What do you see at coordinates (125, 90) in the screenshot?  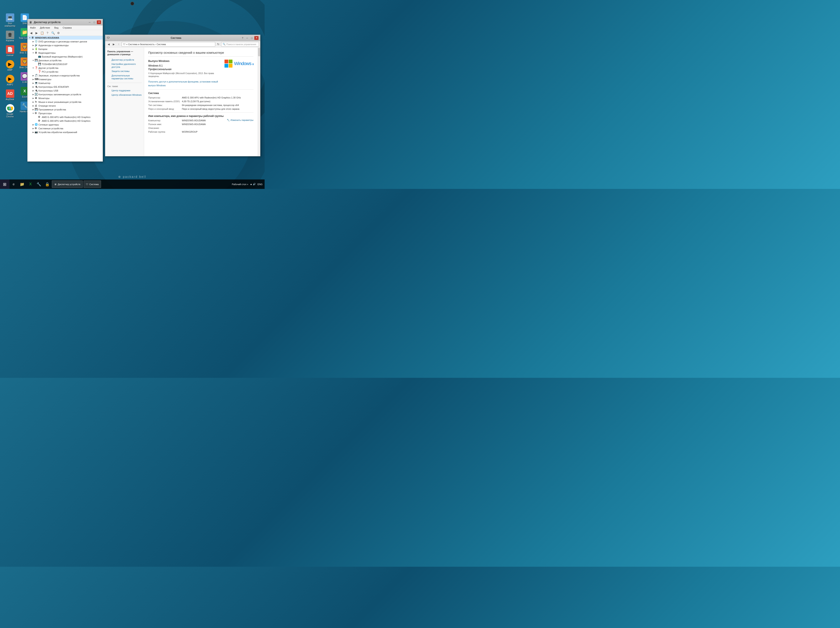 I see `link-support-center: Центр поддержки` at bounding box center [125, 90].